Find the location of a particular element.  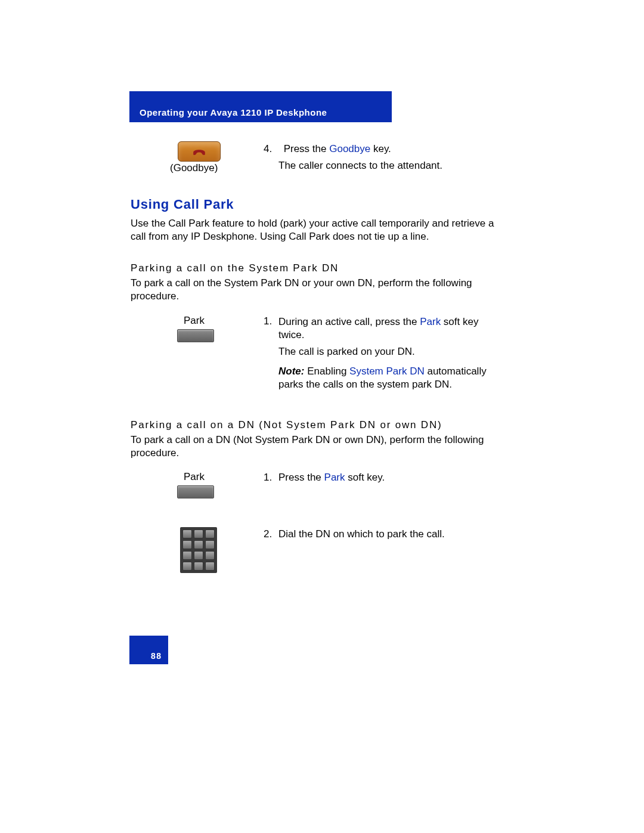

sub1-para: To park a call on the System Park DN or … is located at coordinates (312, 290).